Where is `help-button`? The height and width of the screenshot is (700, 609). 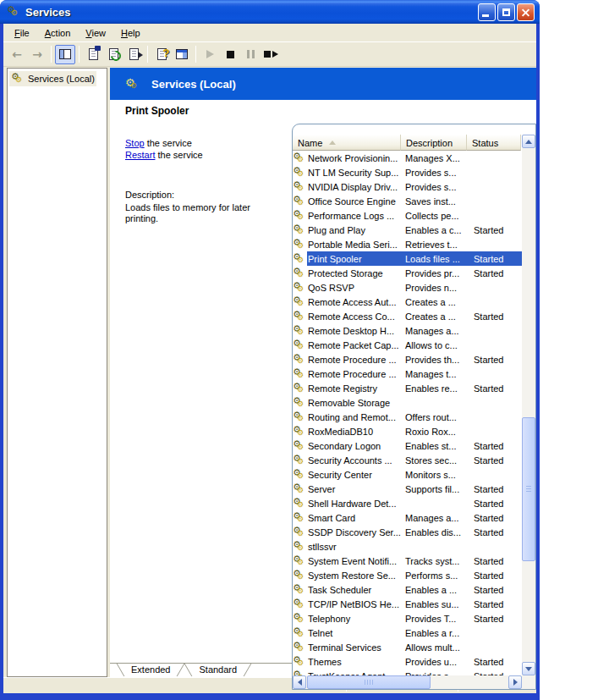
help-button is located at coordinates (162, 54).